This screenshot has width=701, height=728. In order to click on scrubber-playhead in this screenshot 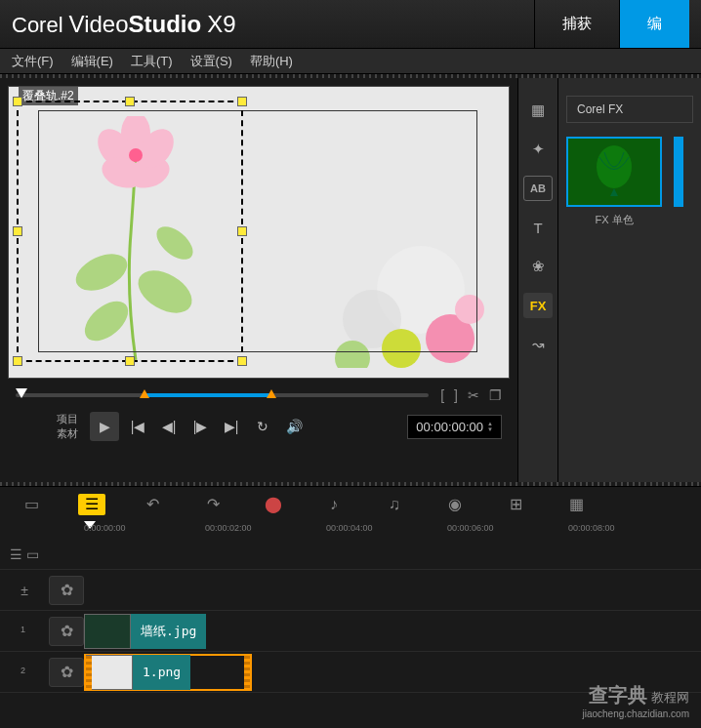, I will do `click(21, 393)`.